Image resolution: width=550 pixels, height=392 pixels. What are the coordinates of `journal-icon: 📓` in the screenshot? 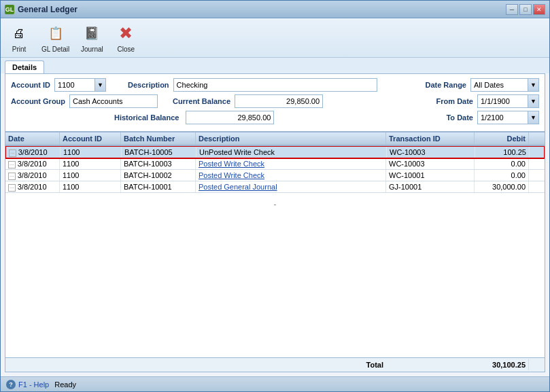 It's located at (92, 33).